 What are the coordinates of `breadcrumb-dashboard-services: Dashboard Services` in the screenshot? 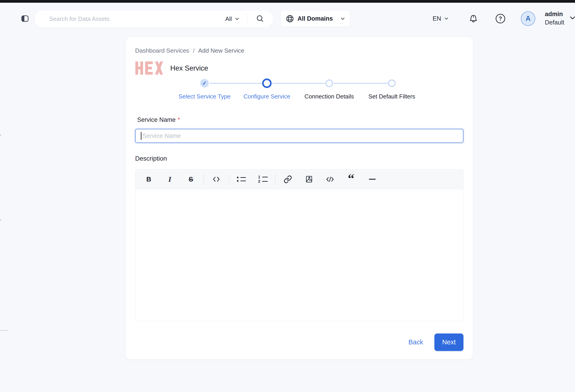 It's located at (162, 51).